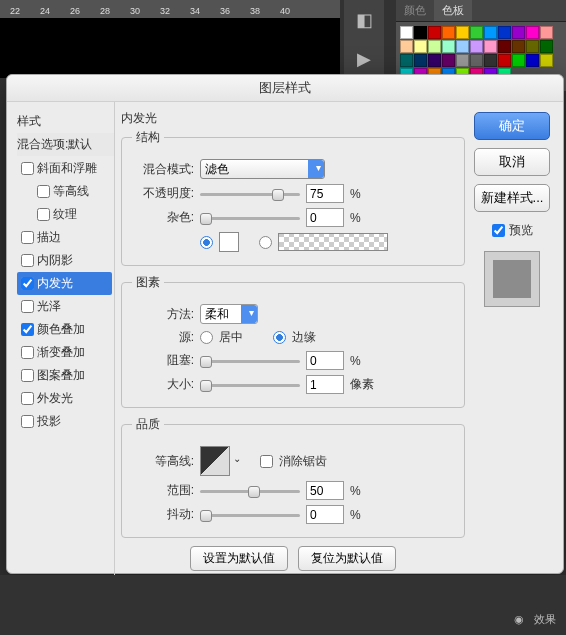 This screenshot has width=566, height=635. What do you see at coordinates (49, 238) in the screenshot?
I see `style-label: 描边` at bounding box center [49, 238].